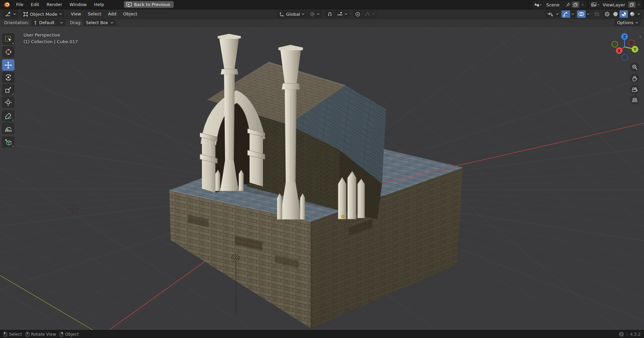 This screenshot has width=644, height=338. Describe the element at coordinates (130, 14) in the screenshot. I see `menu-object: Object` at that location.